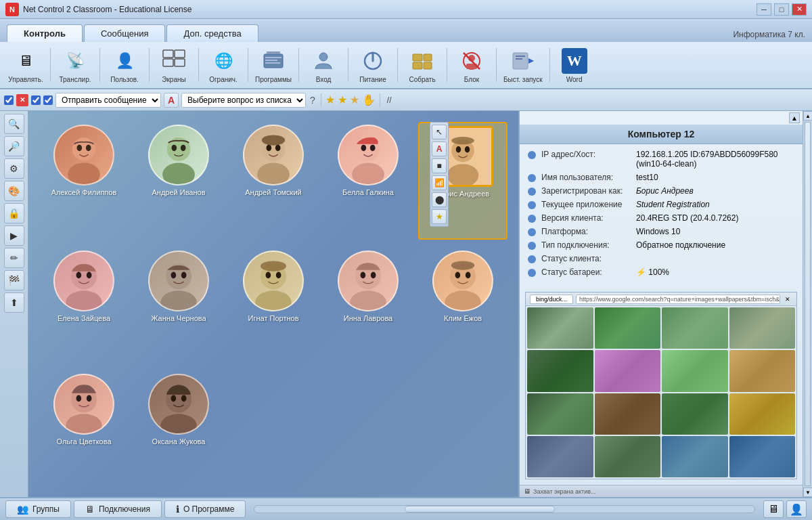 The width and height of the screenshot is (812, 520). I want to click on toolbar-user: 👤 Пользов., so click(125, 65).